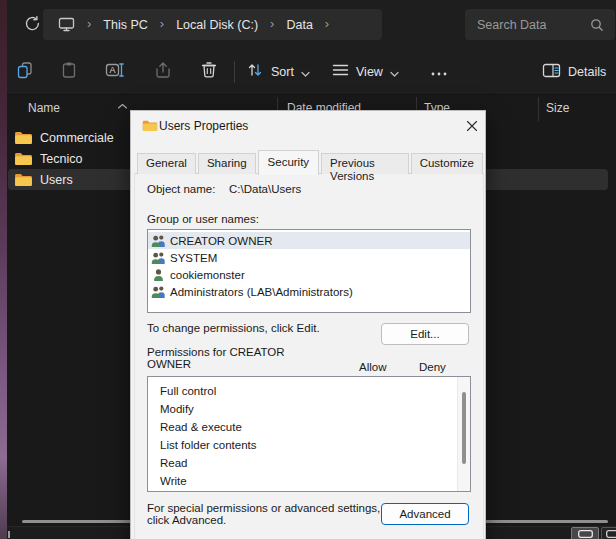 Image resolution: width=616 pixels, height=539 pixels. I want to click on column-header-size: Size, so click(558, 108).